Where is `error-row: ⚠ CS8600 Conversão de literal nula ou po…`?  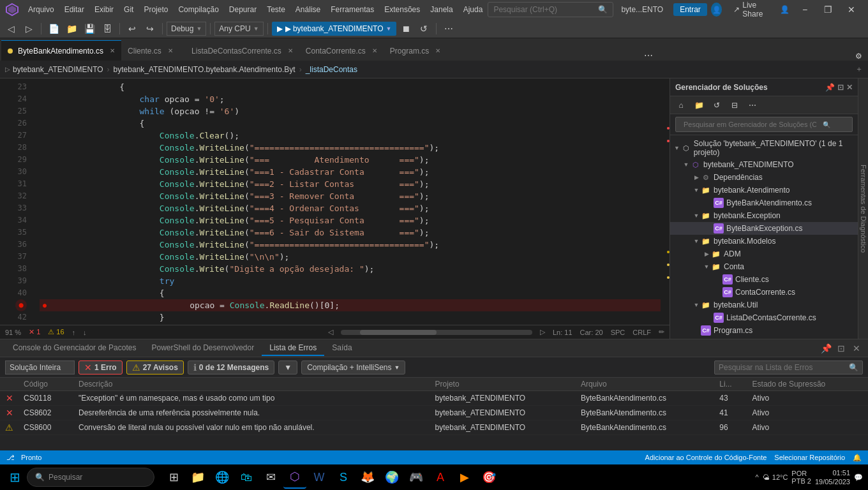
error-row: ⚠ CS8600 Conversão de literal nula ou po… is located at coordinates (434, 427).